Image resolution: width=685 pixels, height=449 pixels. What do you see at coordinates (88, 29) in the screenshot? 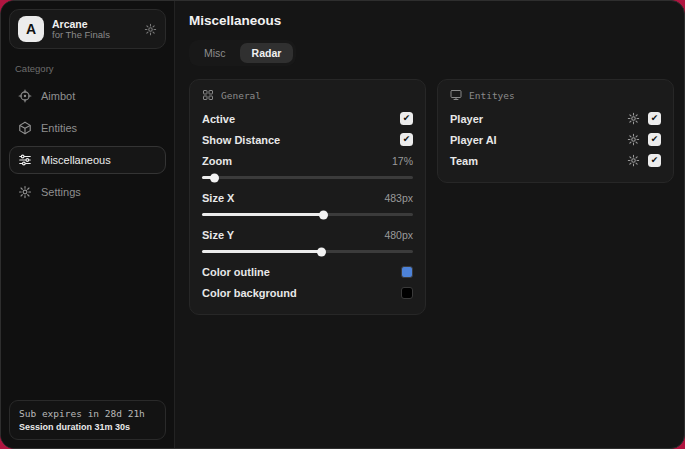
I see `app-header-card: A Arcane for The Finals` at bounding box center [88, 29].